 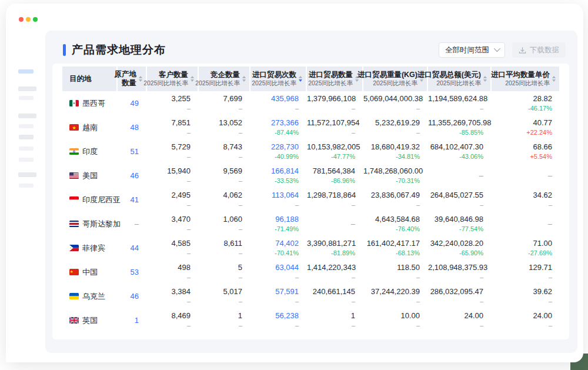 I want to click on cell-metric: 96,188-71.49%, so click(x=278, y=224).